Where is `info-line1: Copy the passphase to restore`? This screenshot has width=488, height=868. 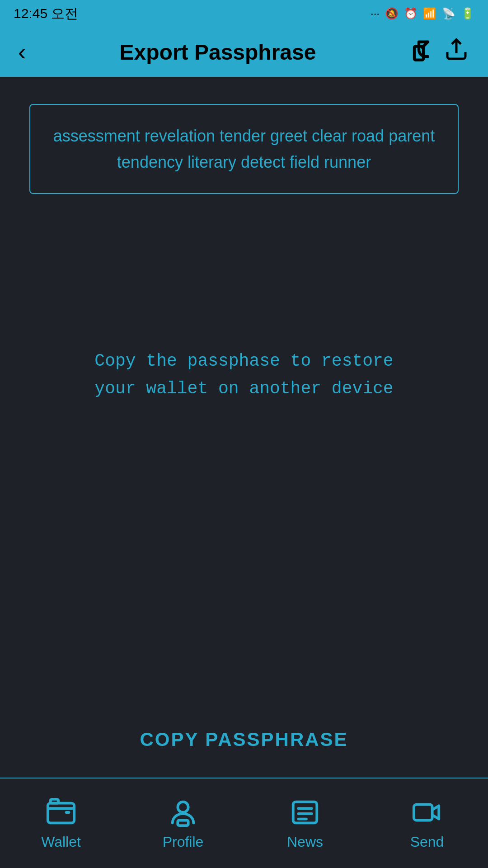 info-line1: Copy the passphase to restore is located at coordinates (244, 362).